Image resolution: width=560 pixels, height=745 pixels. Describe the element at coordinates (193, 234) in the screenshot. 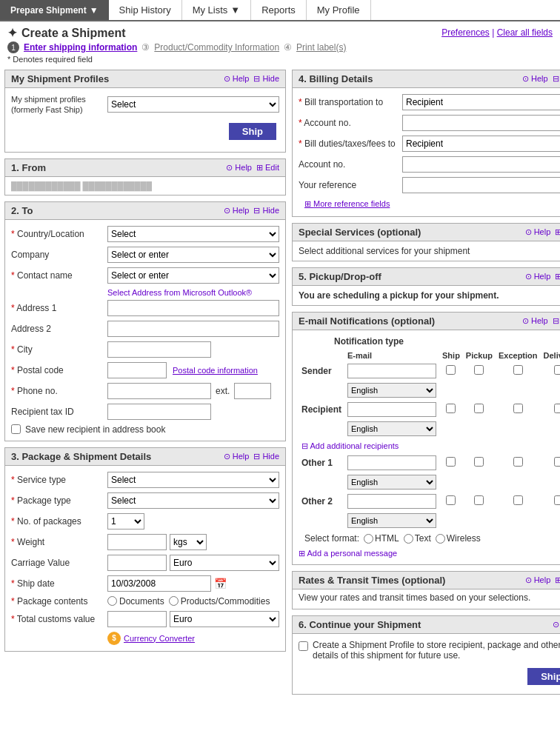

I see `country-select: Select` at that location.